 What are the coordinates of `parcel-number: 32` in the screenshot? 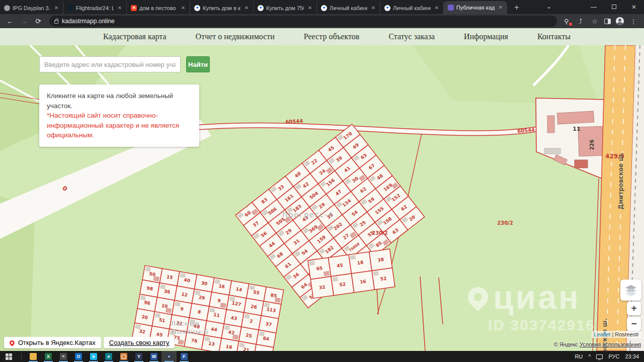 It's located at (322, 288).